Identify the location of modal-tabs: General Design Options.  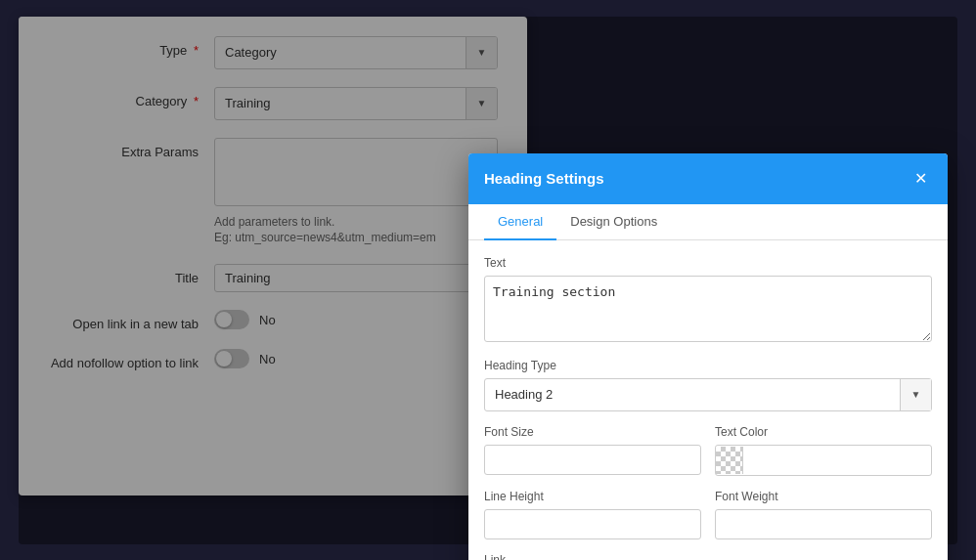
(708, 223).